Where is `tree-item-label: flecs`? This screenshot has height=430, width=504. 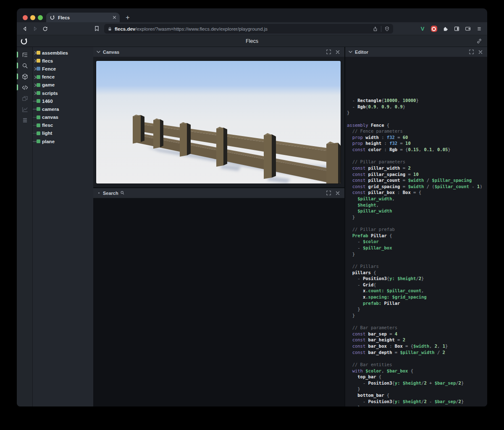 tree-item-label: flecs is located at coordinates (47, 60).